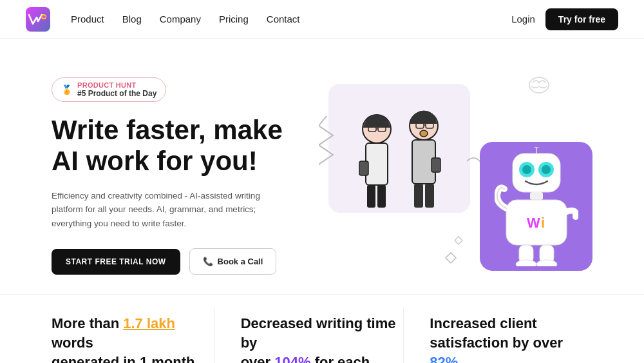  Describe the element at coordinates (38, 19) in the screenshot. I see `logo` at that location.